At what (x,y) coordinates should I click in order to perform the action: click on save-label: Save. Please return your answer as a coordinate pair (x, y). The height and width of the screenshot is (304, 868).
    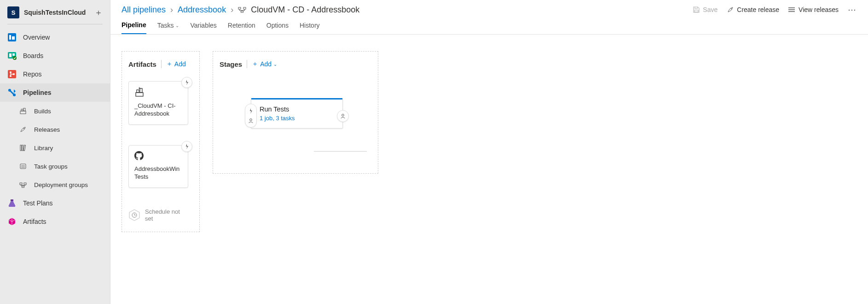
    Looking at the image, I should click on (710, 10).